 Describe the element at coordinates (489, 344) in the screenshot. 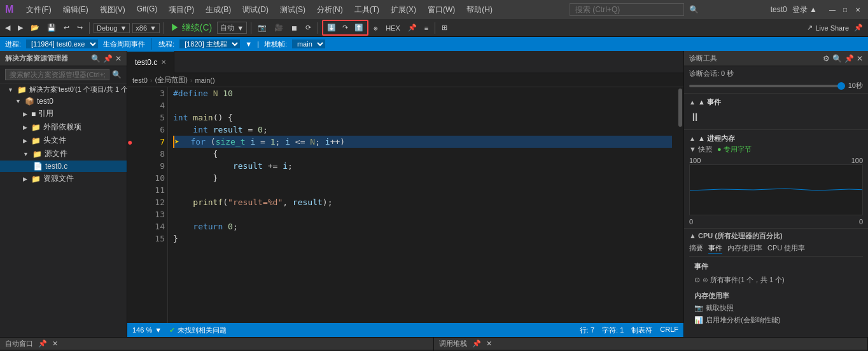

I see `call-stack-close: ✕` at that location.